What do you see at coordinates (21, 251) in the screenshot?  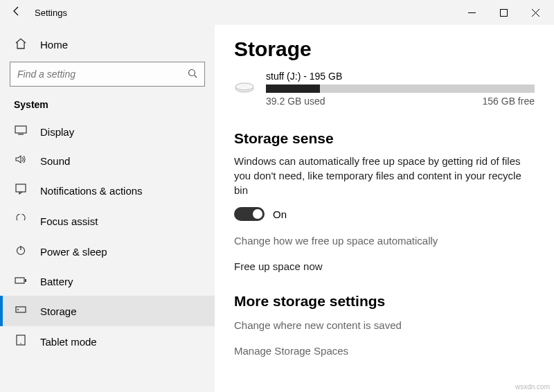 I see `power-icon` at bounding box center [21, 251].